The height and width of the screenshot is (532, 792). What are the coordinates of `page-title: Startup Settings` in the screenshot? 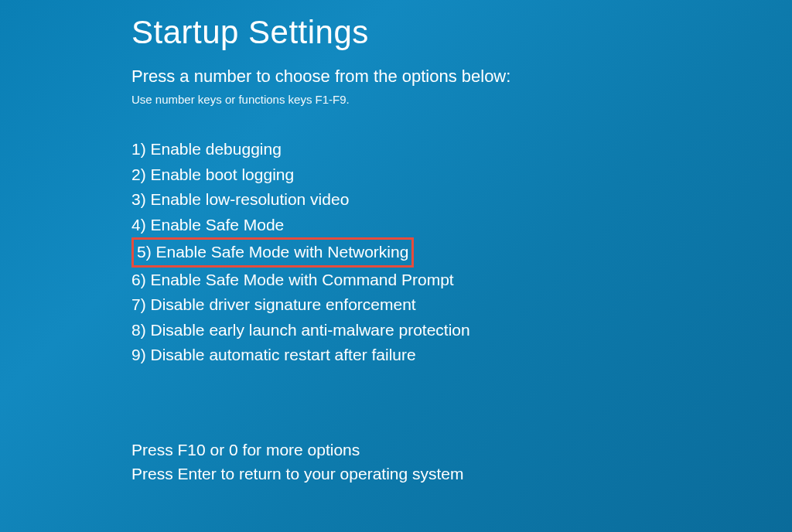 It's located at (462, 32).